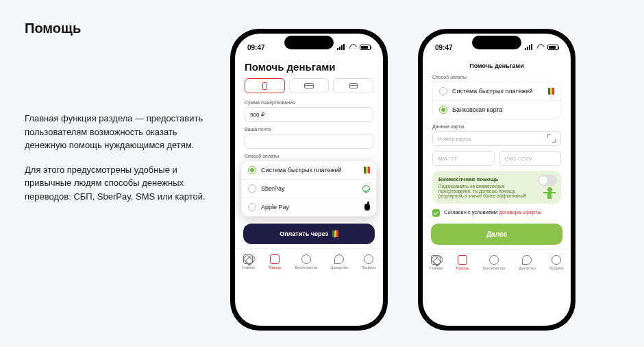 The height and width of the screenshot is (347, 644). Describe the element at coordinates (309, 67) in the screenshot. I see `screen-title: Помочь деньгами` at that location.